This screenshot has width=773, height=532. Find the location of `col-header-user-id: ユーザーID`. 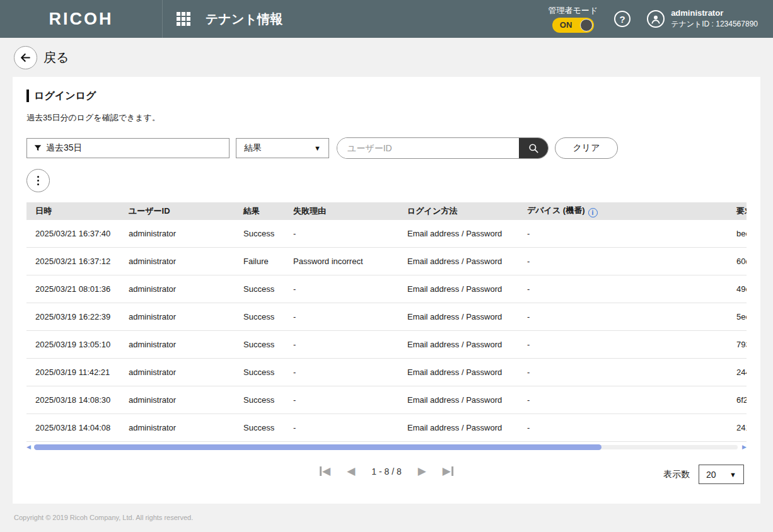

col-header-user-id: ユーザーID is located at coordinates (177, 211).